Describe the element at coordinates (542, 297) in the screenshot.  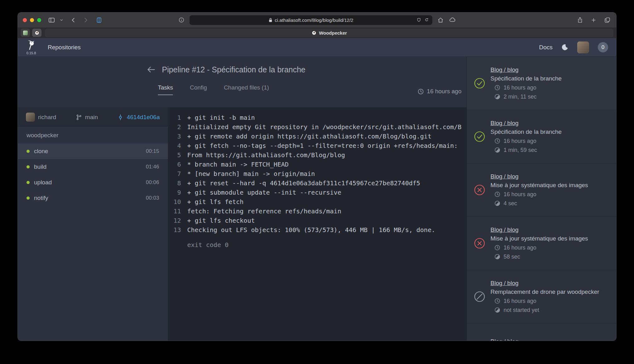
I see `build-list-item: Blog / blog Remplacement de drone par wo…` at that location.